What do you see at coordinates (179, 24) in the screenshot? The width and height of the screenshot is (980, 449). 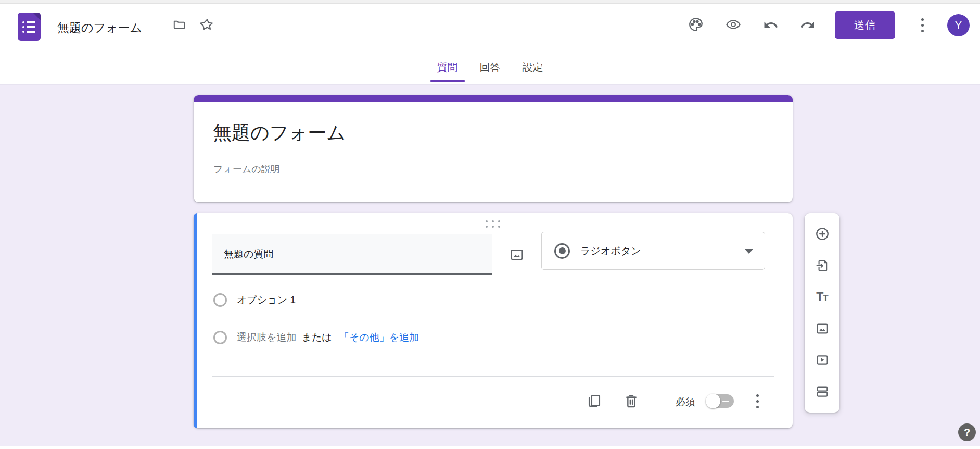 I see `folder-icon` at bounding box center [179, 24].